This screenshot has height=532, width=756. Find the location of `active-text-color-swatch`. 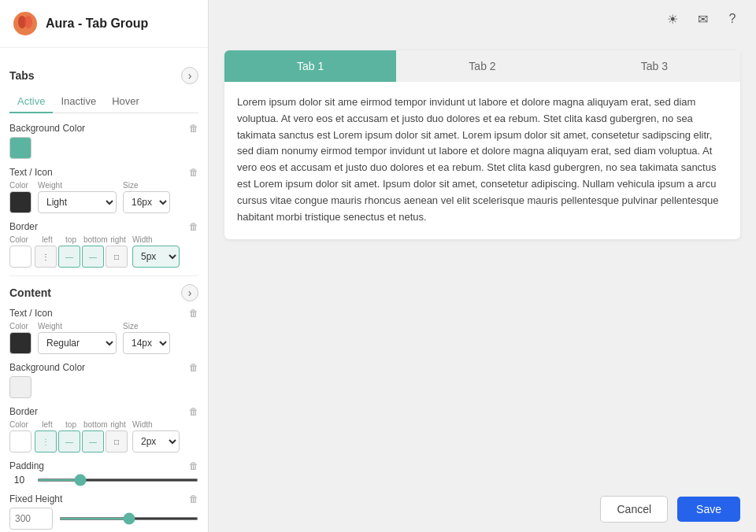

active-text-color-swatch is located at coordinates (20, 202).